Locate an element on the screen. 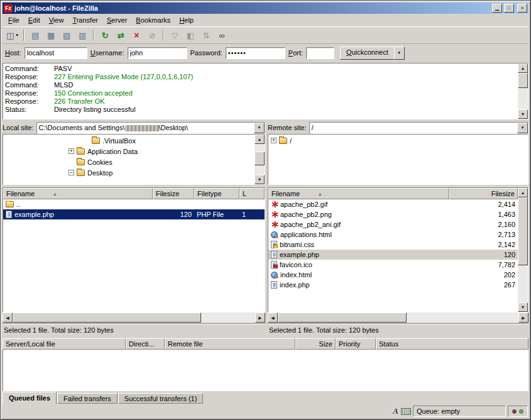 Image resolution: width=531 pixels, height=420 pixels. column-header-status: Status is located at coordinates (452, 344).